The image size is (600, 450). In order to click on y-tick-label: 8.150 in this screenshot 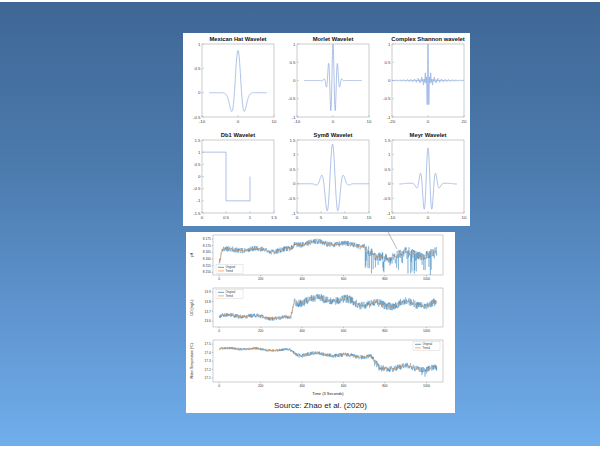, I will do `click(207, 272)`.